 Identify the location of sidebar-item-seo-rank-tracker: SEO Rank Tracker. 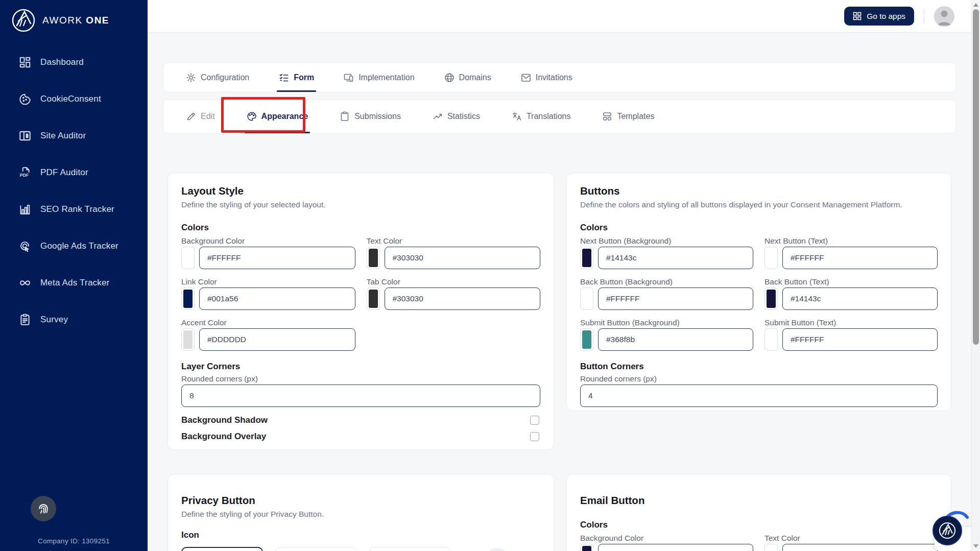
(74, 209).